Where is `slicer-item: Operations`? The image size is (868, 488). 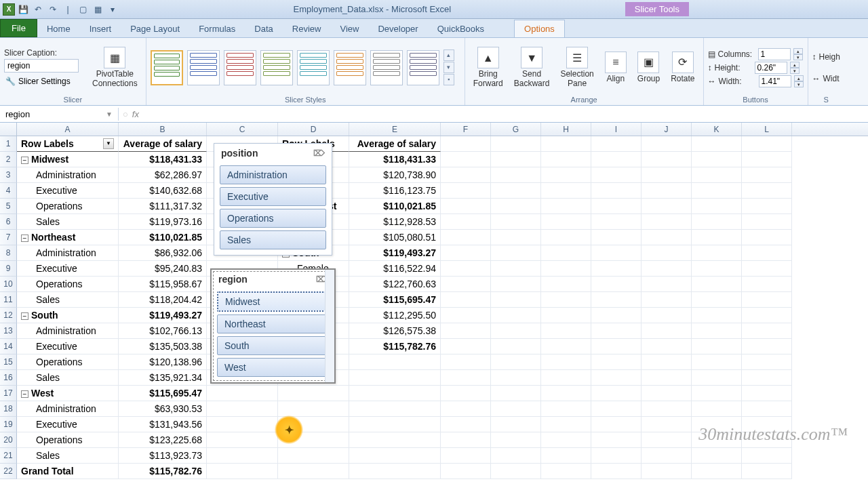 slicer-item: Operations is located at coordinates (273, 218).